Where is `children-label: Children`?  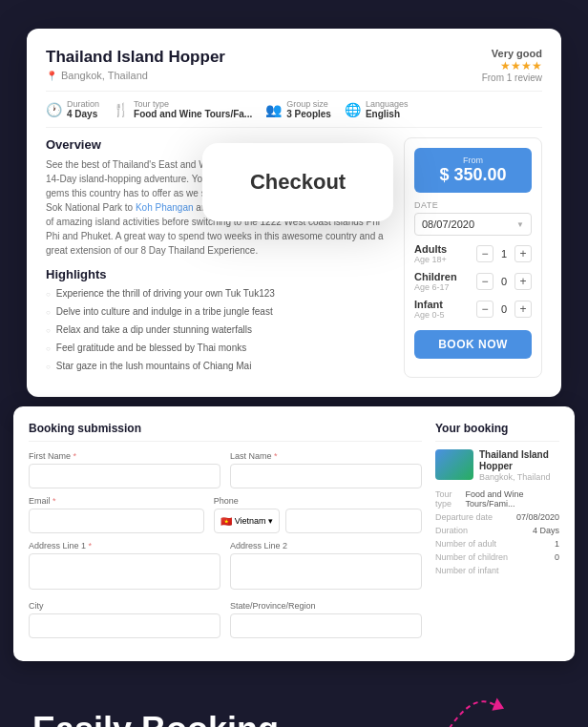
children-label: Children is located at coordinates (435, 277).